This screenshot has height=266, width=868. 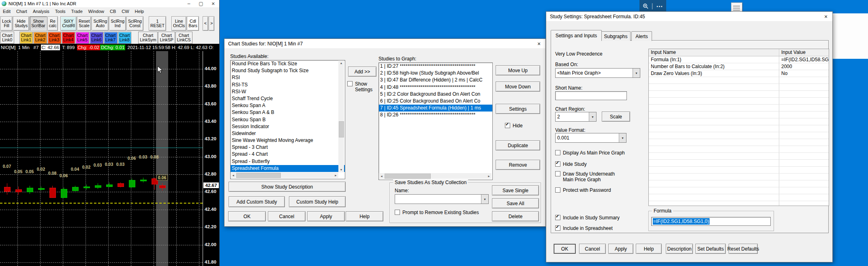 I want to click on set-defaults-button: Set Defaults, so click(x=711, y=249).